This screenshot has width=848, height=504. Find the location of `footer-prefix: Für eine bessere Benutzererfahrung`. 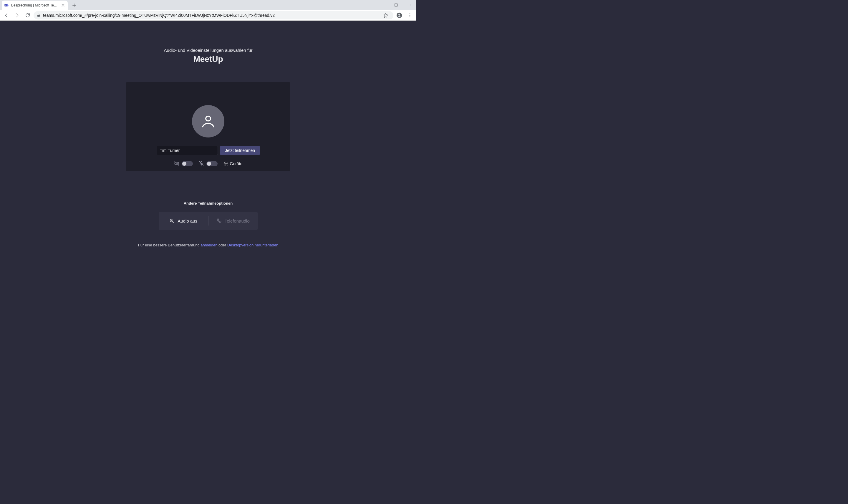

footer-prefix: Für eine bessere Benutzererfahrung is located at coordinates (169, 245).